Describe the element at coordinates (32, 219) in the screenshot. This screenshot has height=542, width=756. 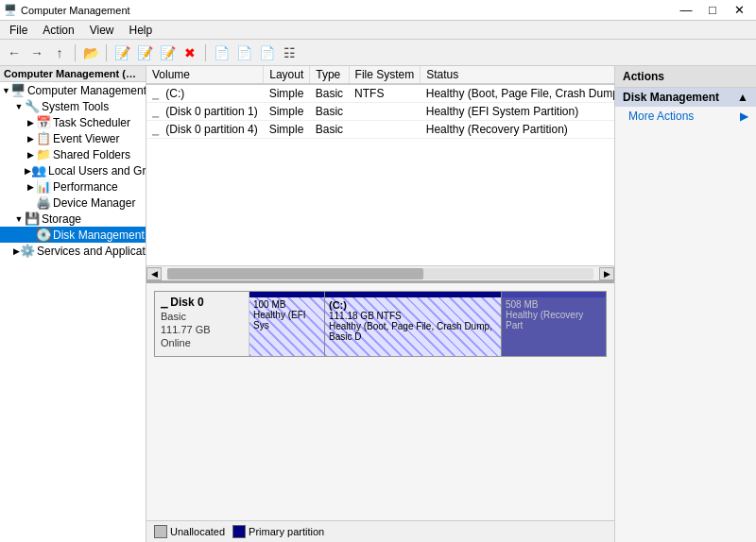
I see `storage-icon: 💾` at that location.